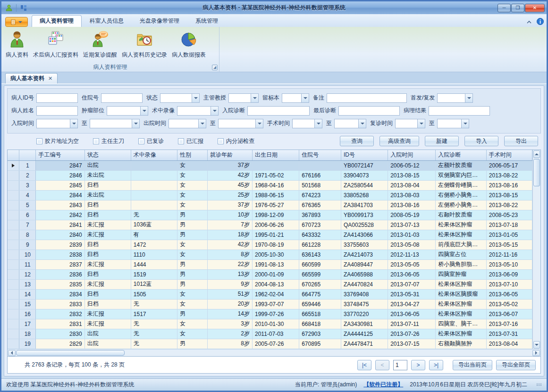 The image size is (548, 392). What do you see at coordinates (70, 353) in the screenshot?
I see `horizontal-scroll-thumb` at bounding box center [70, 353].